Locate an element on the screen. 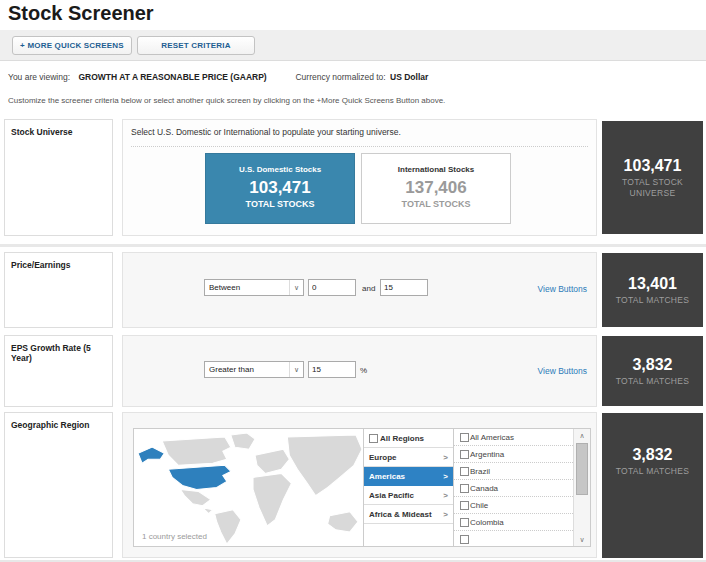 The width and height of the screenshot is (706, 562). country-item-all-americas: All Americas is located at coordinates (514, 438).